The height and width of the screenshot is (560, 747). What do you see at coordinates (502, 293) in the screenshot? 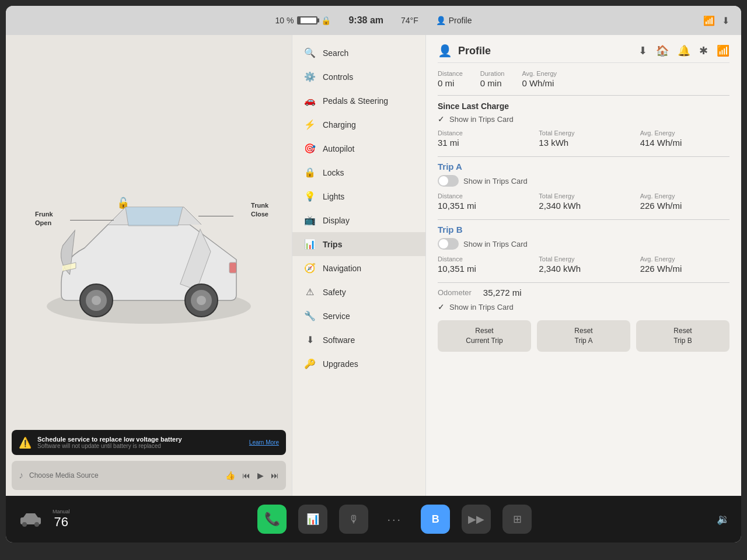
I see `odometer-value: 35,272 mi` at bounding box center [502, 293].